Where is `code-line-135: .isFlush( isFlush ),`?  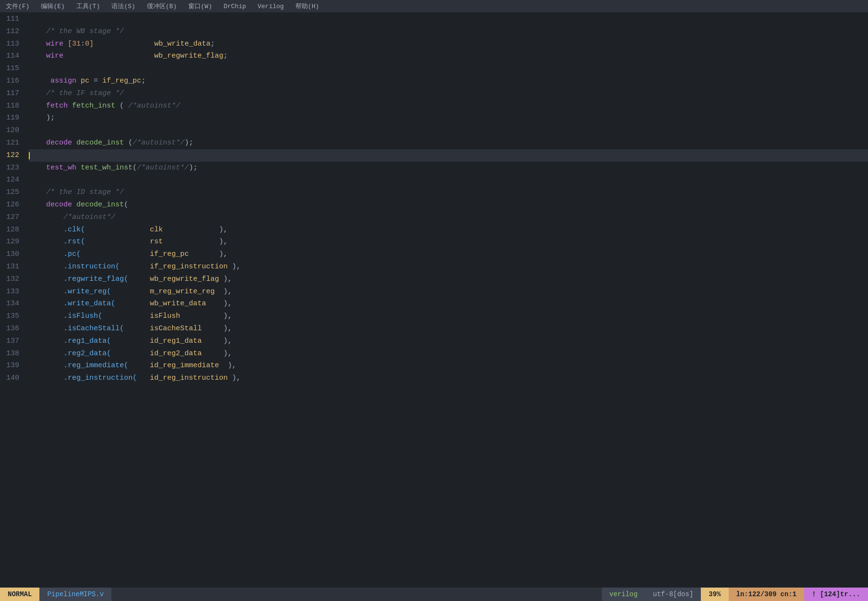 code-line-135: .isFlush( isFlush ), is located at coordinates (449, 316).